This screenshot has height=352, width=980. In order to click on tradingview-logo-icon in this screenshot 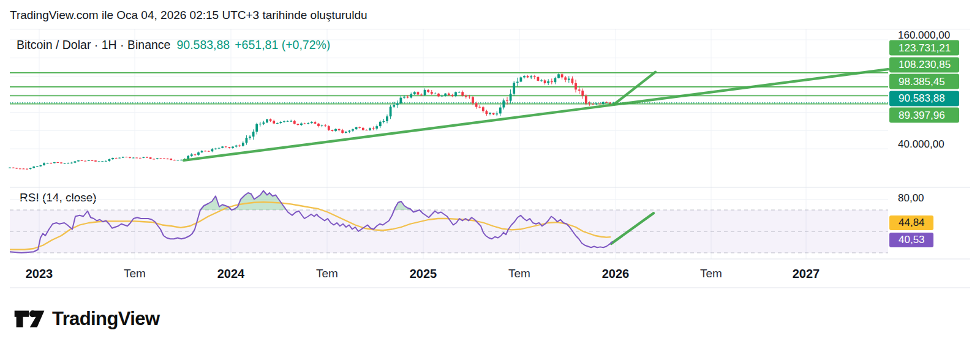, I will do `click(29, 319)`.